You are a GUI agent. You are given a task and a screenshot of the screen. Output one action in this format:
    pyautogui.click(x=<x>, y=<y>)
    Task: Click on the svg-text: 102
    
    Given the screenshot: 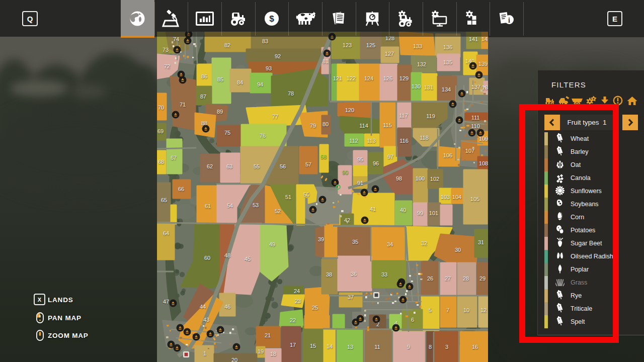 What is the action you would take?
    pyautogui.click(x=435, y=179)
    